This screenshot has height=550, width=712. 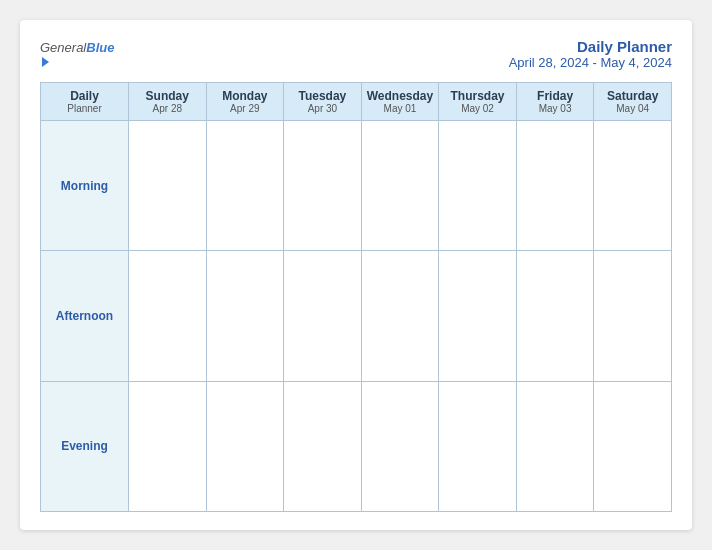 What do you see at coordinates (555, 102) in the screenshot?
I see `header-friday: Friday May 03` at bounding box center [555, 102].